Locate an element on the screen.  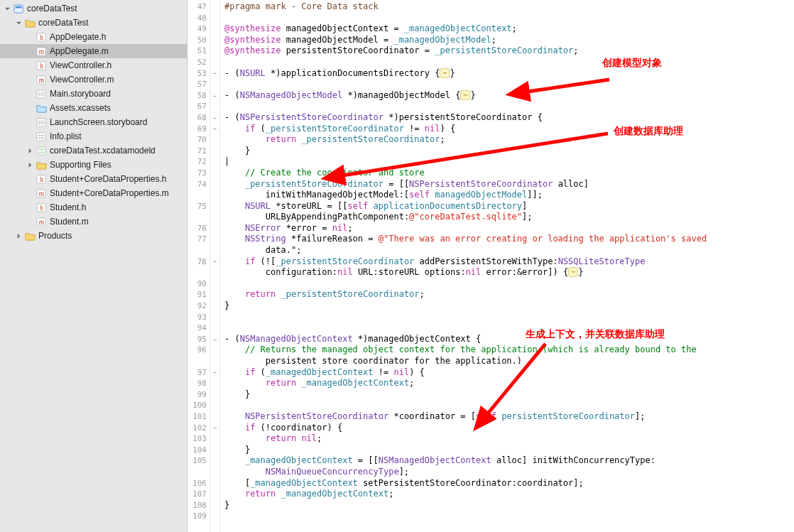
line-number: 77 is located at coordinates (199, 239).